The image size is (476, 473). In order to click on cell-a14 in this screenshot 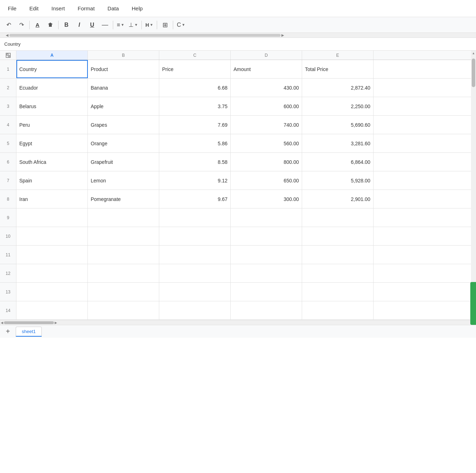, I will do `click(52, 311)`.